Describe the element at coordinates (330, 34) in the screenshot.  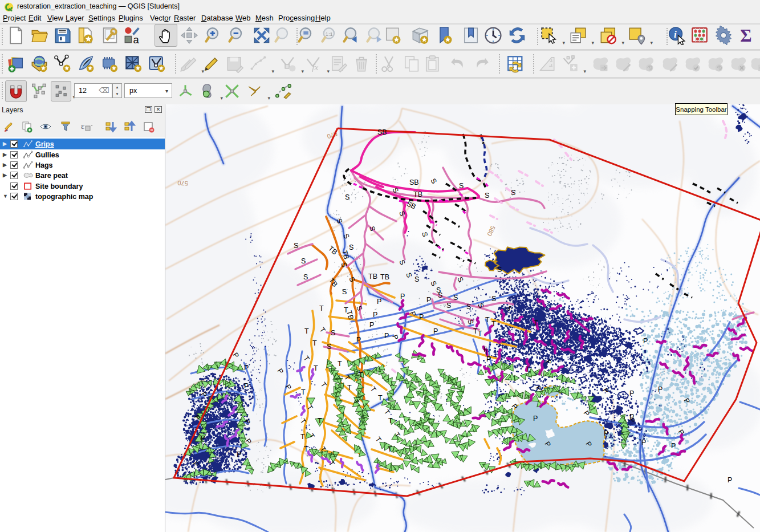
I see `svg-text: 1:1` at that location.